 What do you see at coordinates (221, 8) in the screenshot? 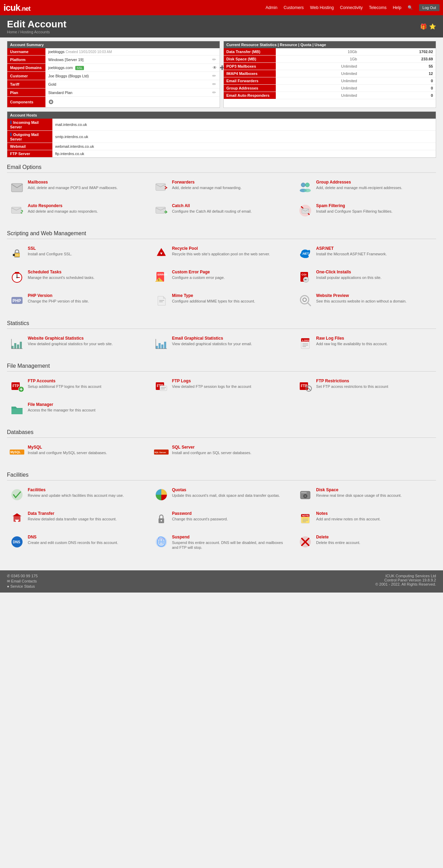
I see `top-navigation: icuk.net Admin Customers Web Hosting Con…` at bounding box center [221, 8].